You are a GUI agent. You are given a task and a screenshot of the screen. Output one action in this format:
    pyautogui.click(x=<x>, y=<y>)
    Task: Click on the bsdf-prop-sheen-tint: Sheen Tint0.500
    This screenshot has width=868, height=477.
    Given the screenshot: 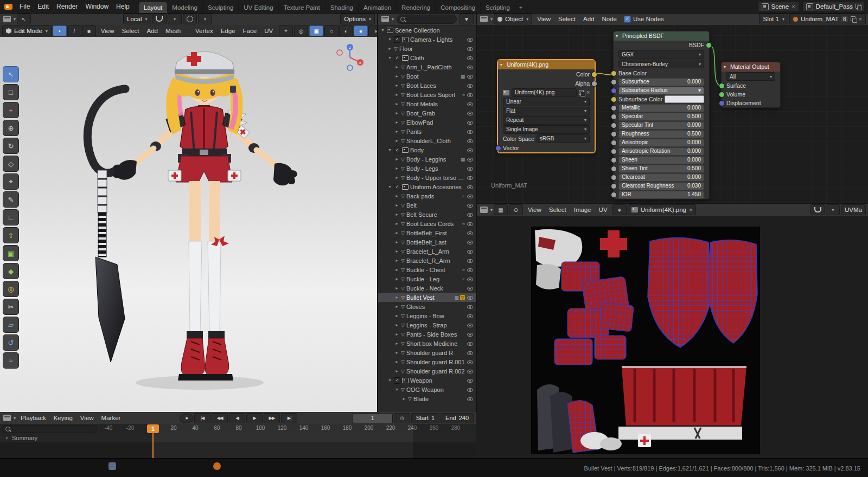 What is the action you would take?
    pyautogui.click(x=661, y=169)
    